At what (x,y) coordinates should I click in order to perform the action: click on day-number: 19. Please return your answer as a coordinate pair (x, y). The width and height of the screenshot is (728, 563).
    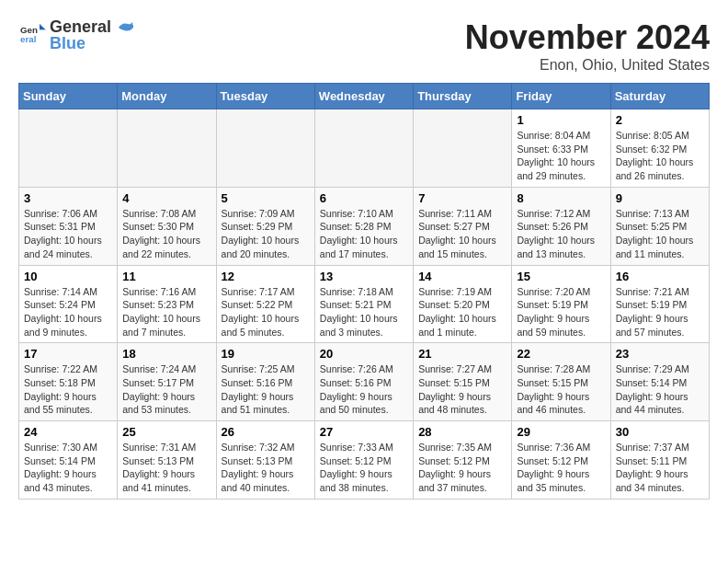
    Looking at the image, I should click on (266, 353).